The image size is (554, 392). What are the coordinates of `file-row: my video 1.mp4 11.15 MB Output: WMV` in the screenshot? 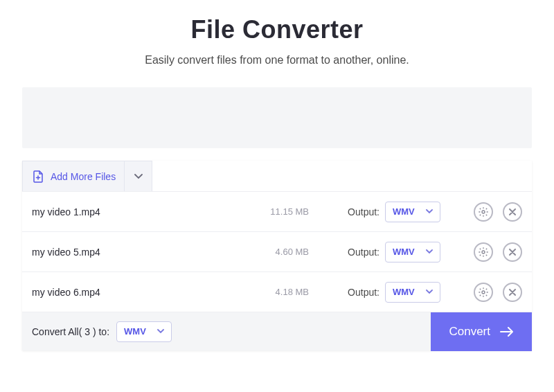 It's located at (277, 211).